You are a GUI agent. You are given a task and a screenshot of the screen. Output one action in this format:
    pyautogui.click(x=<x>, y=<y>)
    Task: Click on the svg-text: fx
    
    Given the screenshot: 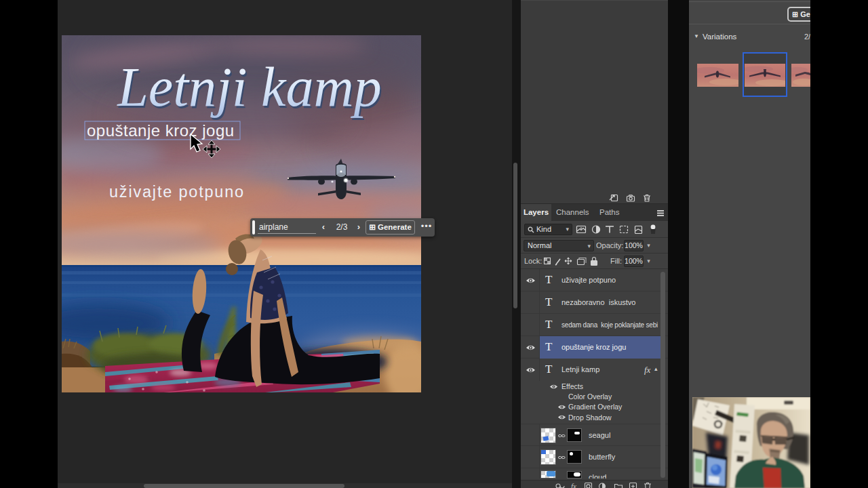 What is the action you would take?
    pyautogui.click(x=574, y=485)
    